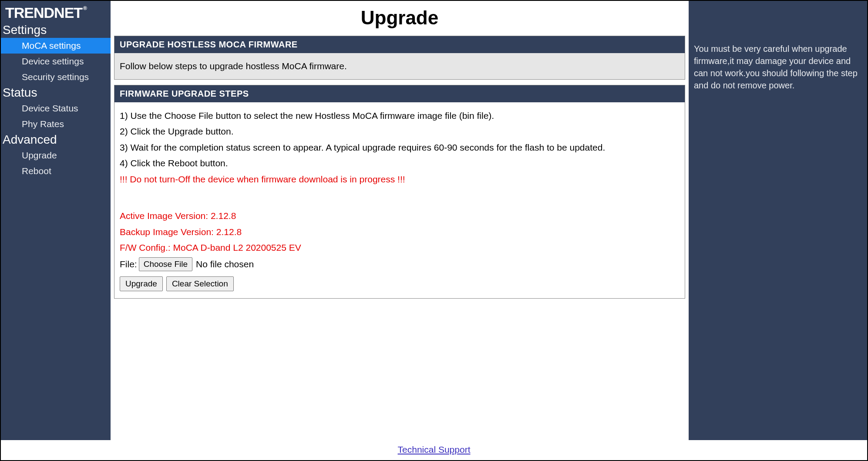 This screenshot has height=461, width=868. What do you see at coordinates (165, 264) in the screenshot?
I see `choose-file-button: Choose File` at bounding box center [165, 264].